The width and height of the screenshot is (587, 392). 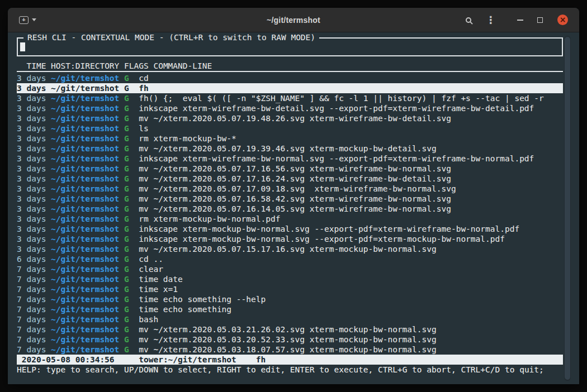 What do you see at coordinates (287, 340) in the screenshot?
I see `cell-cmd: mv ~/xterm.2020.05.03.20.52.33.svg xterm…` at bounding box center [287, 340].